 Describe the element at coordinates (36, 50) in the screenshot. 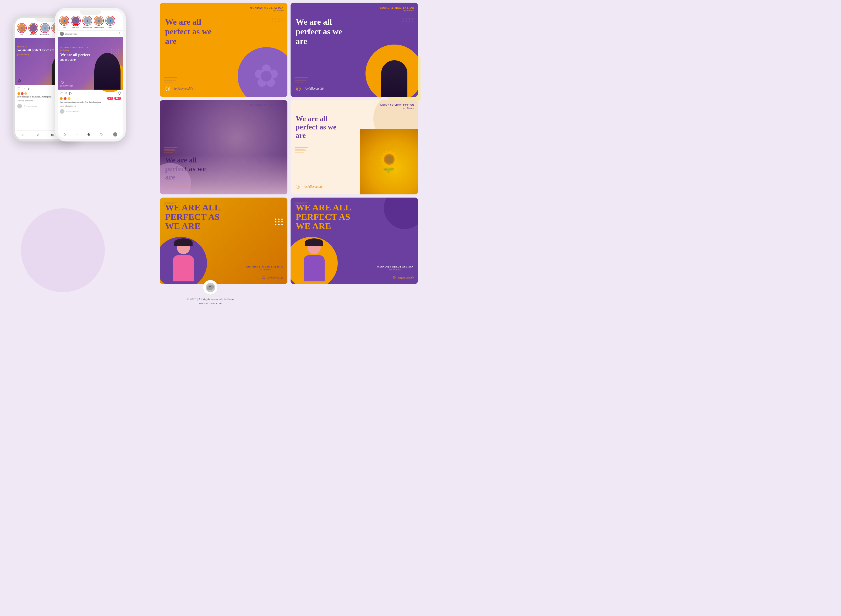

I see `post-main-text-back: We are all perfect as we are` at that location.